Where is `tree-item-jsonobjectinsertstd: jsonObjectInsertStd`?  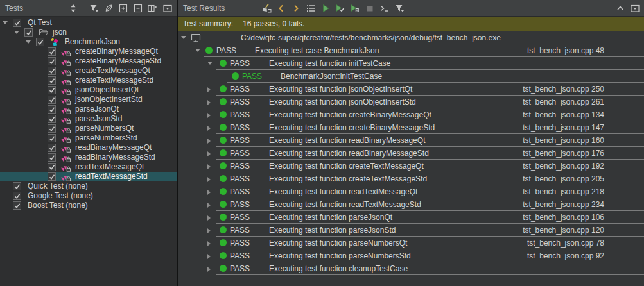 tree-item-jsonobjectinsertstd: jsonObjectInsertStd is located at coordinates (89, 100).